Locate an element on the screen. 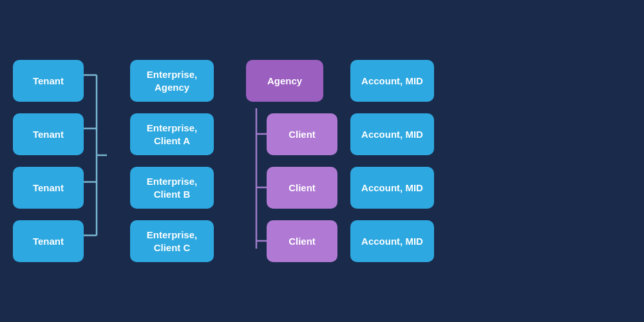  tenant-box-4: Tenant is located at coordinates (48, 241).